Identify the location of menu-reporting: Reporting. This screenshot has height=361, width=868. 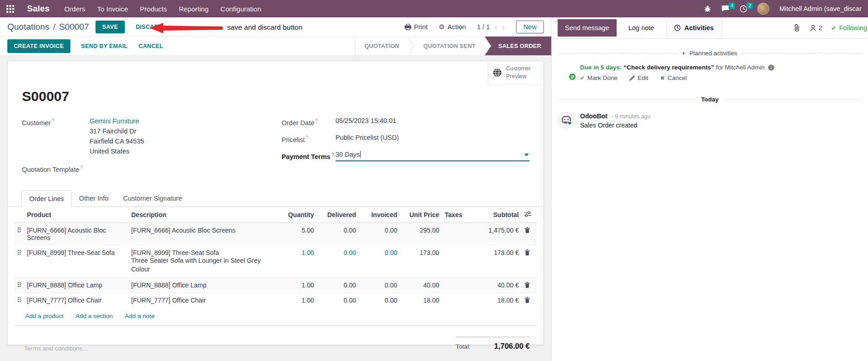
(194, 9).